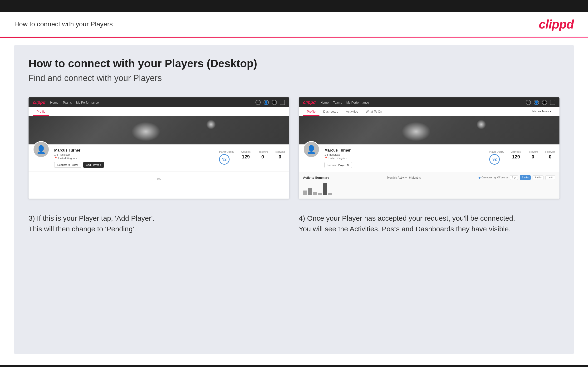 Image resolution: width=588 pixels, height=367 pixels. I want to click on following-stat-1: Following 0, so click(280, 155).